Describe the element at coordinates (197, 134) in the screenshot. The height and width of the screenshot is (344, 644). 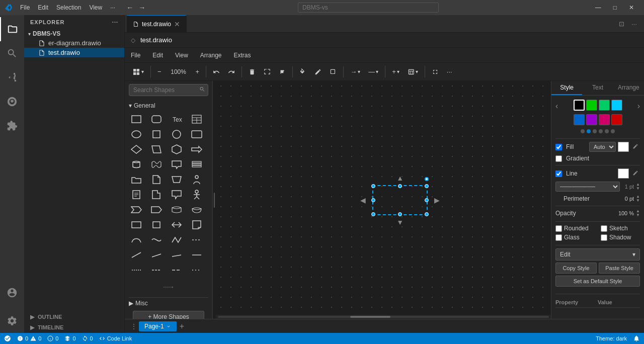
I see `shape-rect-rounded2` at that location.